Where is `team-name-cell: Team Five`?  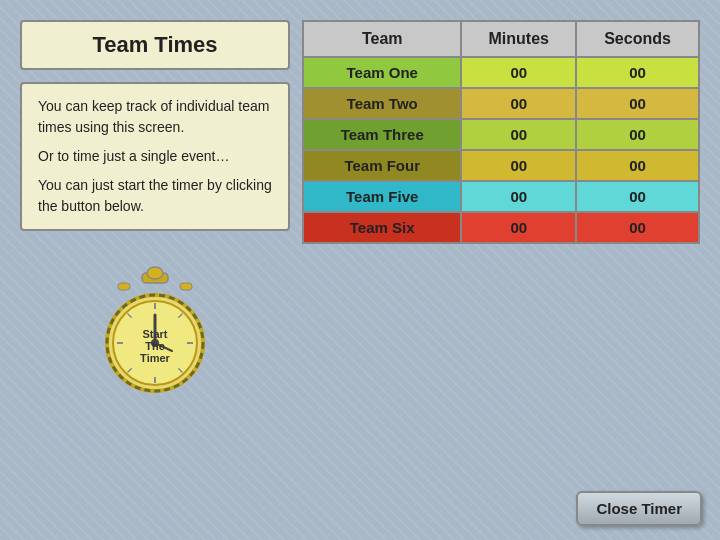
team-name-cell: Team Five is located at coordinates (382, 196).